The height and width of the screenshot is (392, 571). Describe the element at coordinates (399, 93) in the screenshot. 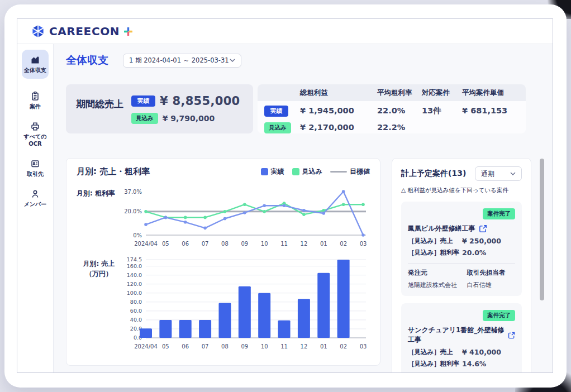

I see `stats-header: 平均粗利率` at that location.